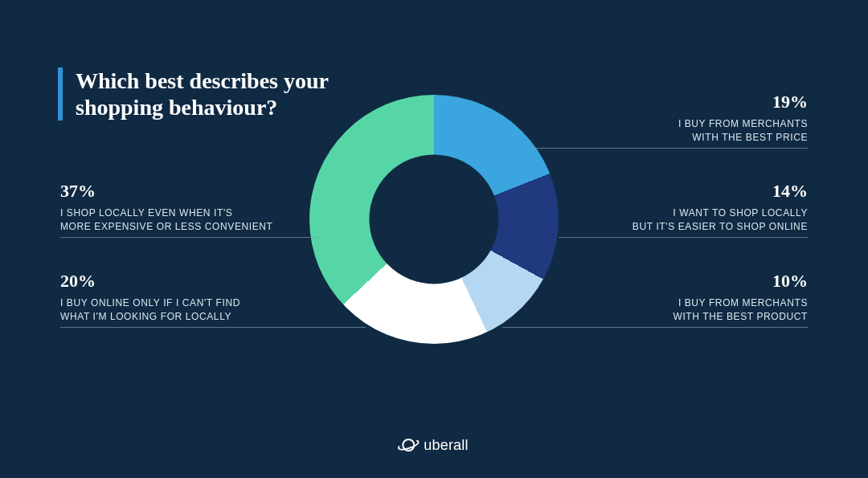 Image resolution: width=868 pixels, height=478 pixels. I want to click on callout-best-product: 10% I BUY FROM MERCHANTS WITH THE BEST P…, so click(741, 297).